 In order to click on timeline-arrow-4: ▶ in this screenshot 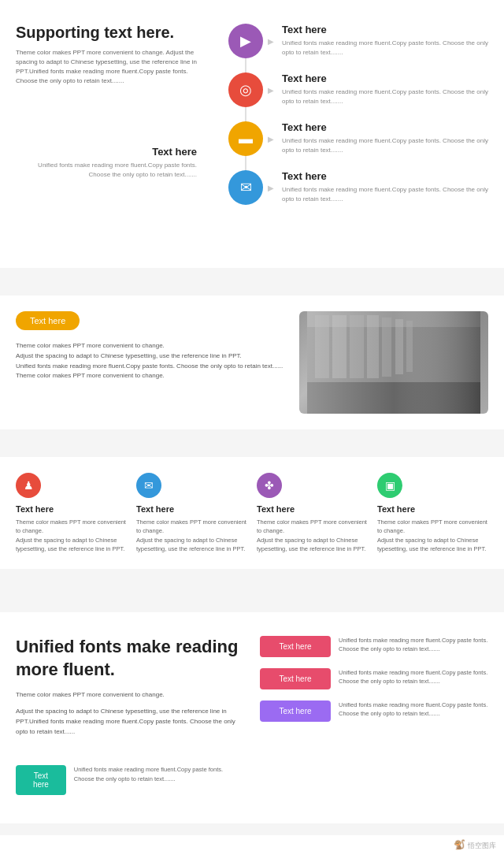, I will do `click(271, 188)`.